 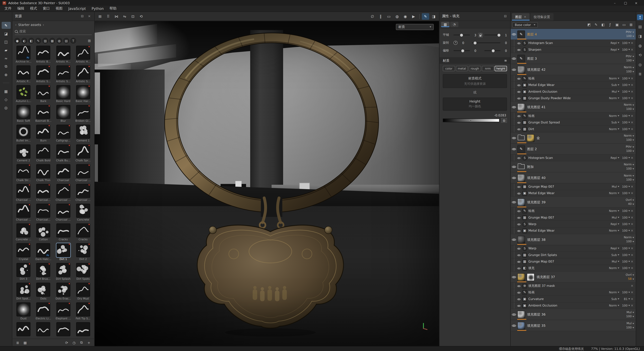 What do you see at coordinates (640, 64) in the screenshot?
I see `shader-settings-icon: ◎` at bounding box center [640, 64].